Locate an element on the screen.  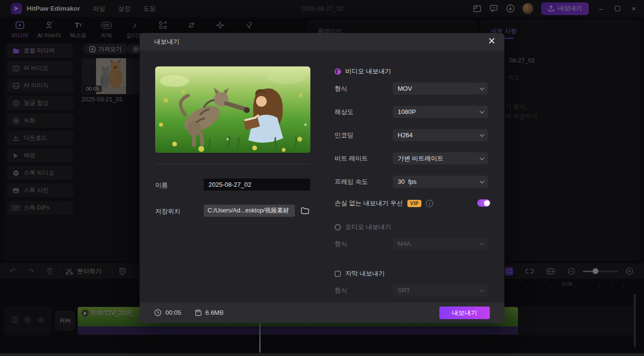
lossless-toggle is located at coordinates (484, 203).